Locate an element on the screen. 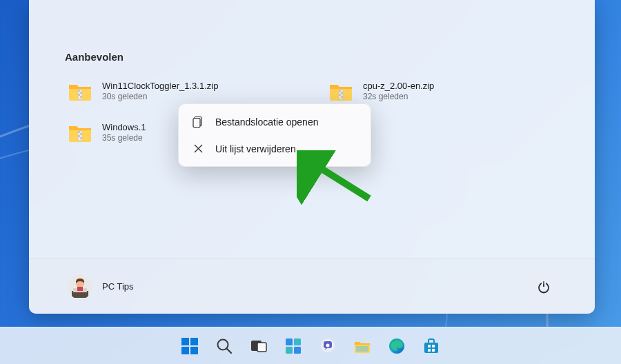 The width and height of the screenshot is (621, 364). menu-item-label: Uit lijst verwijderen is located at coordinates (255, 149).